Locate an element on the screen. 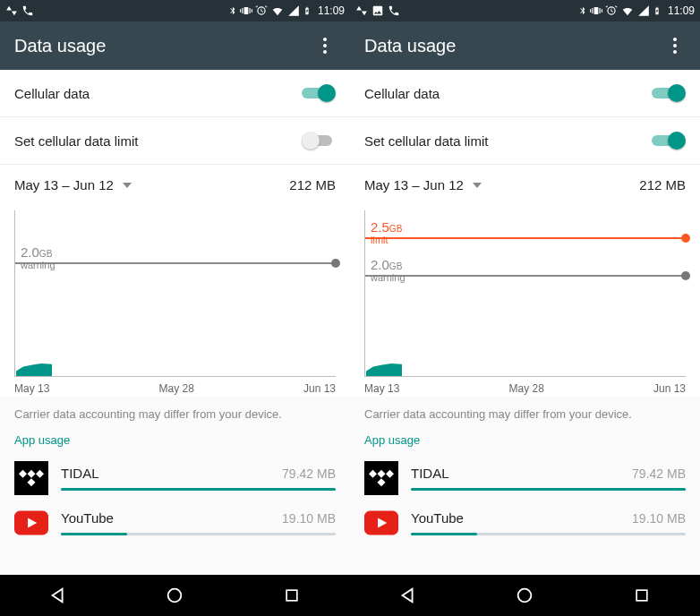 The image size is (700, 616). limit-line is located at coordinates (525, 238).